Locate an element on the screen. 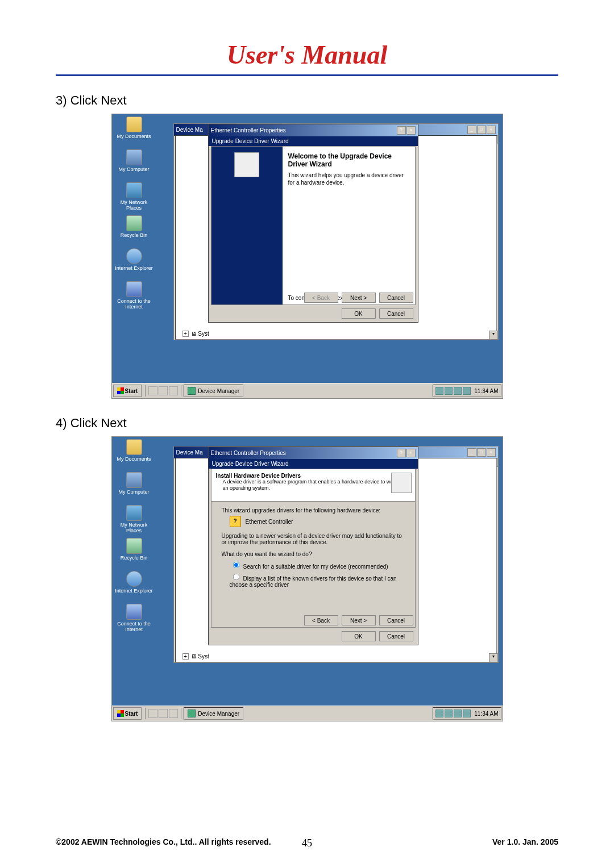  radio-list is located at coordinates (236, 577).